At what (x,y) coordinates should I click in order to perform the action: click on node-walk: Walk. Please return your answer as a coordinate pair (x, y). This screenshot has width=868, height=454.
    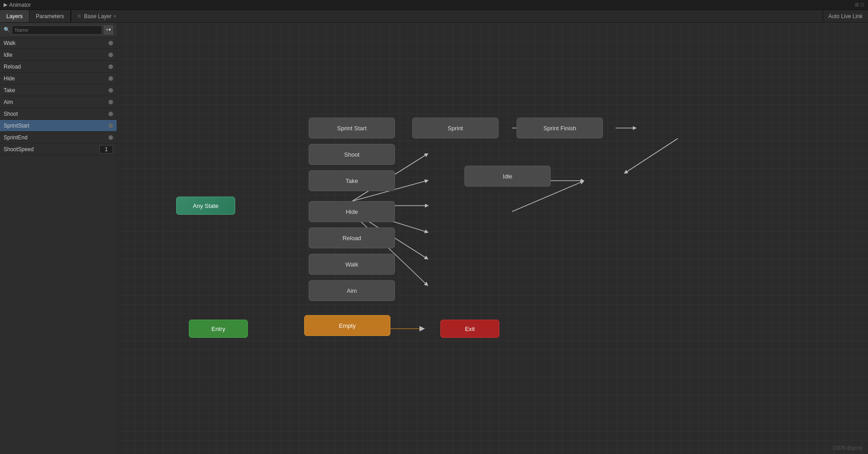
    Looking at the image, I should click on (352, 264).